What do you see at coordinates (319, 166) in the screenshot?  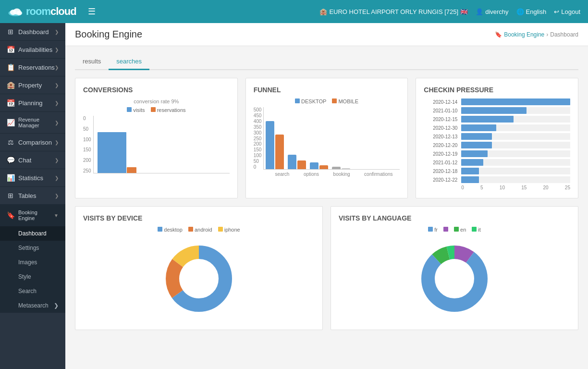 I see `funnel-booking` at bounding box center [319, 166].